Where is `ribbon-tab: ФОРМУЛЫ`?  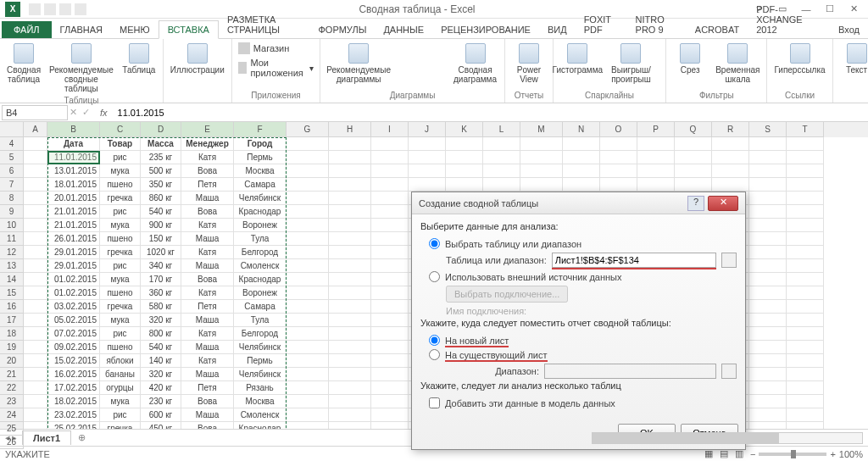 ribbon-tab: ФОРМУЛЫ is located at coordinates (342, 30).